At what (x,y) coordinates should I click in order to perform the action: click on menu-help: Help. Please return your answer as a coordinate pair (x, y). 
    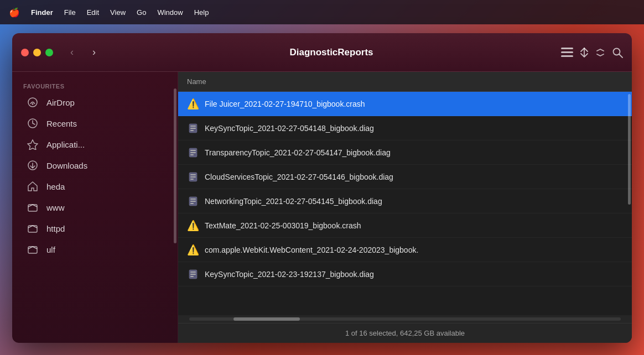
    Looking at the image, I should click on (201, 12).